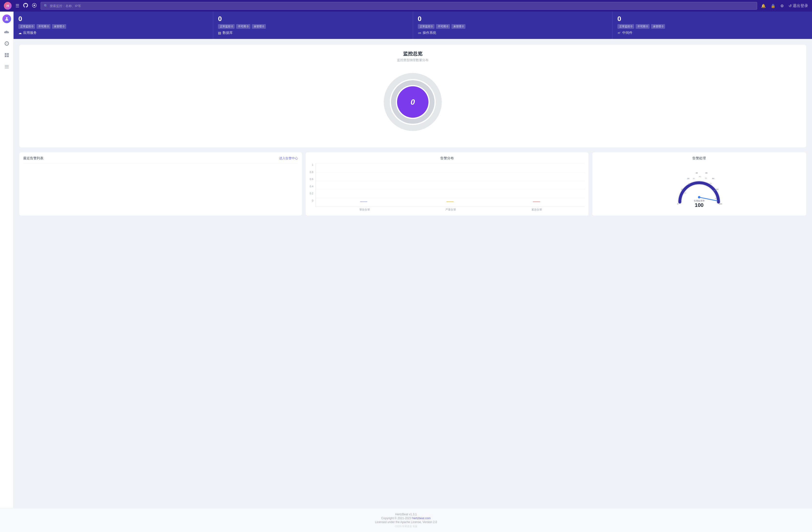 Image resolution: width=812 pixels, height=532 pixels. I want to click on middleware-badges: 正常监控 0 不可用 0 未管理 0, so click(712, 27).